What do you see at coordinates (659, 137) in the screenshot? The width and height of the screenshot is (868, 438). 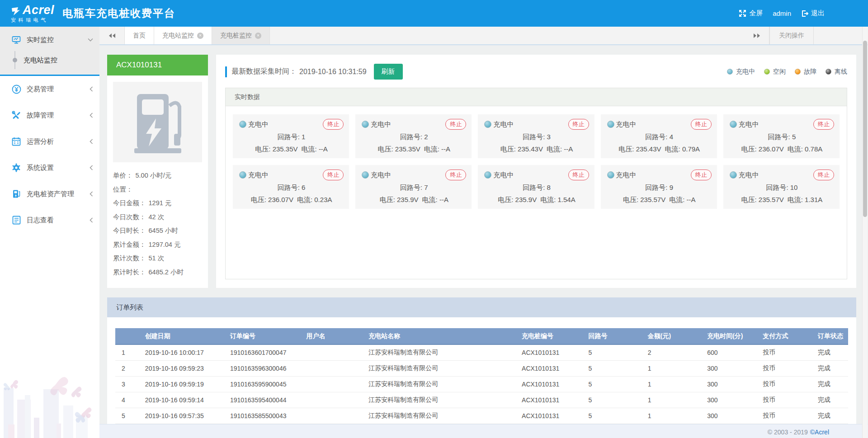 I see `circuit-card-4: 充电中终止 回路号: 4 电压: 235.43V电流: 0.79A` at bounding box center [659, 137].